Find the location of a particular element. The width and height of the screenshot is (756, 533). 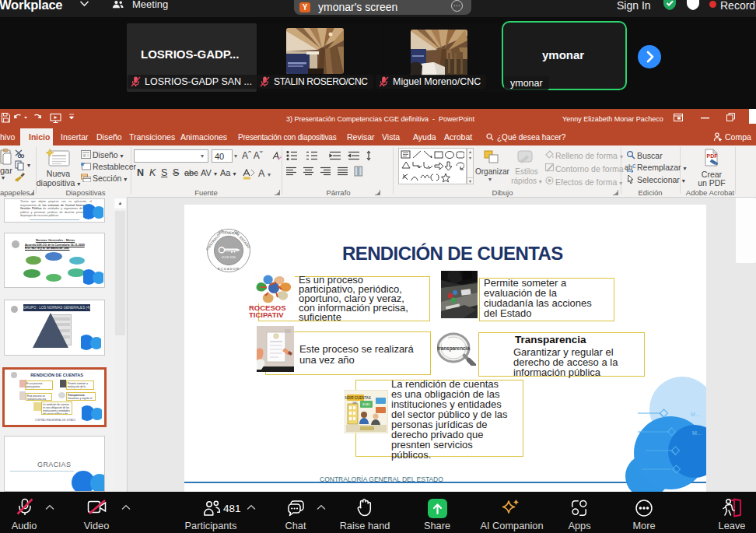

svg-text: 05 DE 1930 is located at coordinates (229, 258).